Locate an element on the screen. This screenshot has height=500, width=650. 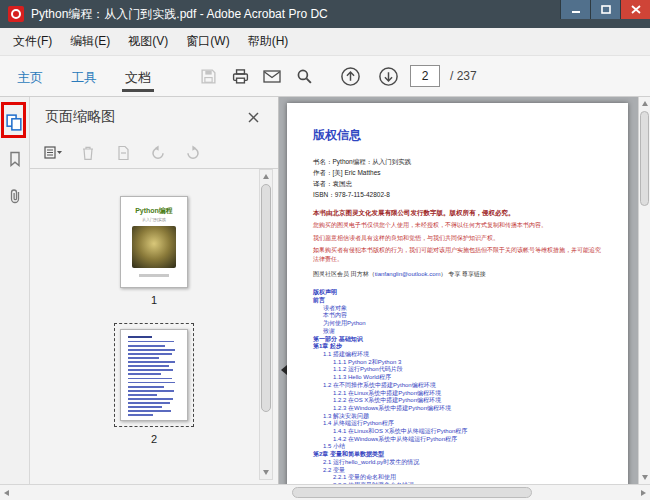
page-number-input is located at coordinates (425, 76).